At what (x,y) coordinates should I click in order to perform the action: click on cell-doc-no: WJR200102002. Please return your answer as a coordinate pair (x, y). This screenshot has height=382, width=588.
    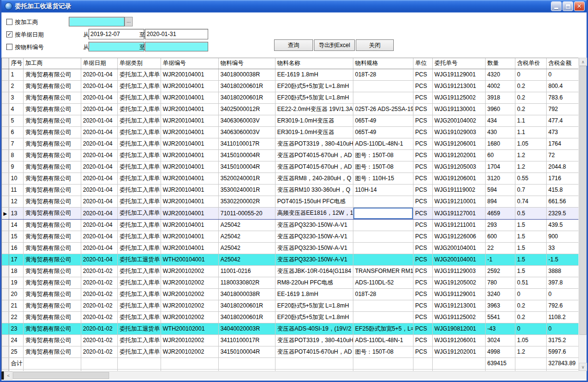
    Looking at the image, I should click on (189, 352).